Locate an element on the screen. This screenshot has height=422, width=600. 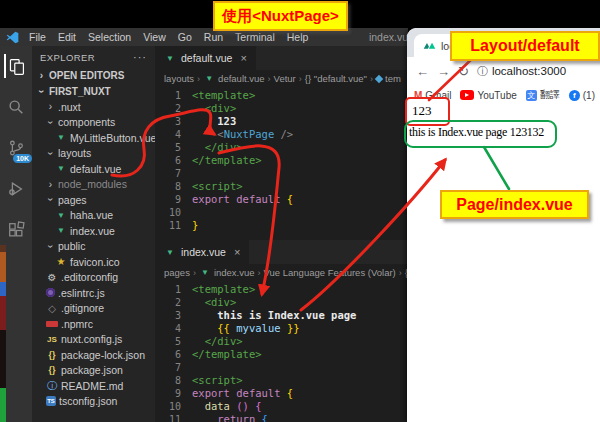
desktop-background-sliver is located at coordinates (3, 334).